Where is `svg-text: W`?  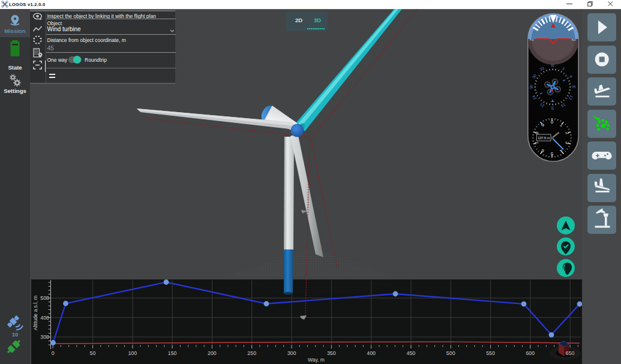
svg-text: W is located at coordinates (532, 86).